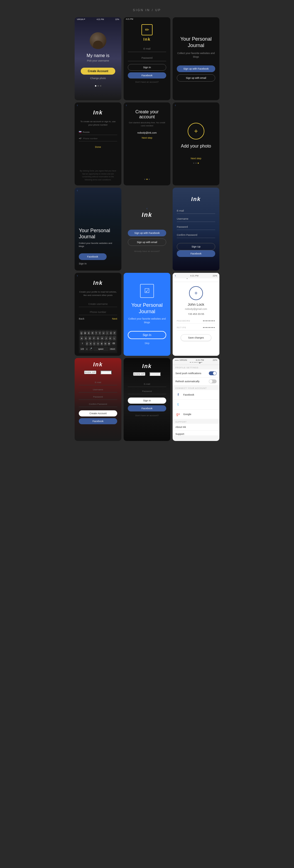 This screenshot has width=294, height=868. What do you see at coordinates (98, 144) in the screenshot?
I see `screen-phone-number: ‹ Ink To create an account or sign in, u…` at bounding box center [98, 144].